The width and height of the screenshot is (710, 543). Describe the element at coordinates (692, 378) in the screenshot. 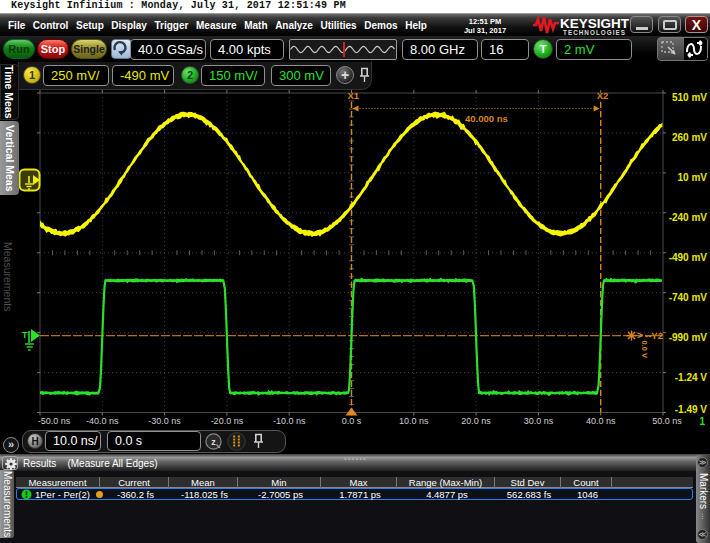

I see `svg-text: -1.24 V` at that location.